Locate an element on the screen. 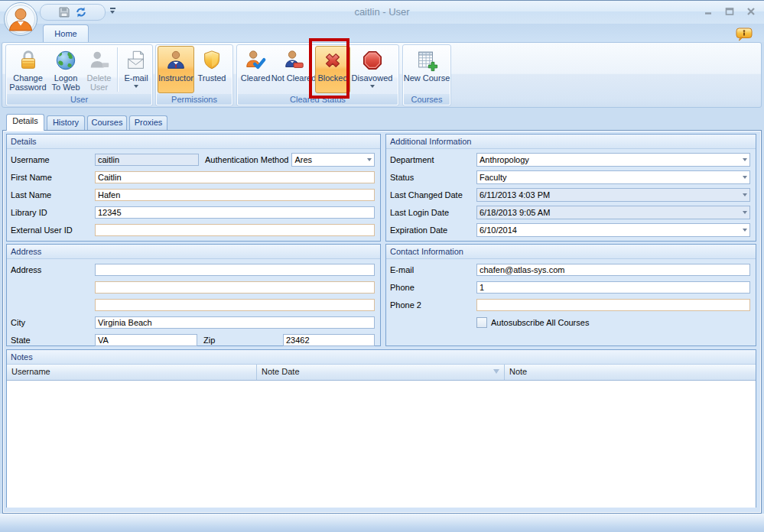  red-x-icon is located at coordinates (333, 60).